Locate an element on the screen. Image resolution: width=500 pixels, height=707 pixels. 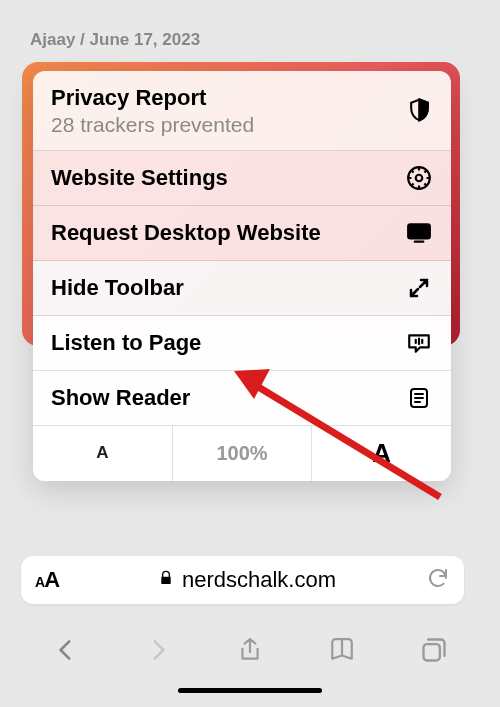
menu-item-listen-to-page: Listen to Page is located at coordinates (242, 344).